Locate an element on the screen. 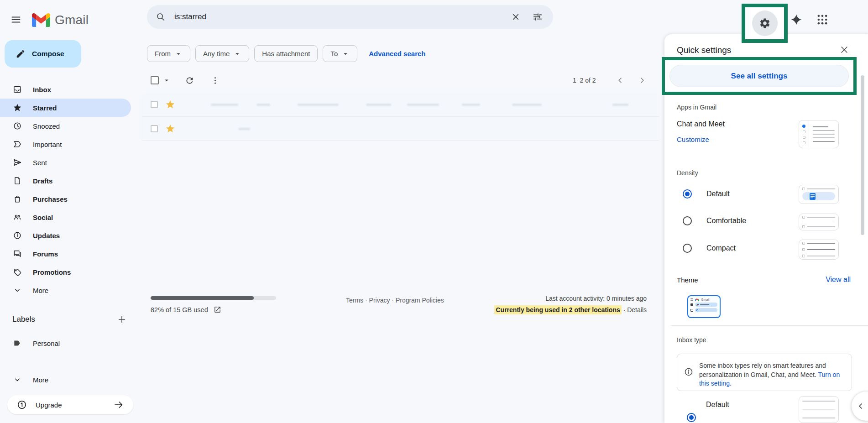 This screenshot has height=423, width=868. chat-meet-thumbnail is located at coordinates (819, 134).